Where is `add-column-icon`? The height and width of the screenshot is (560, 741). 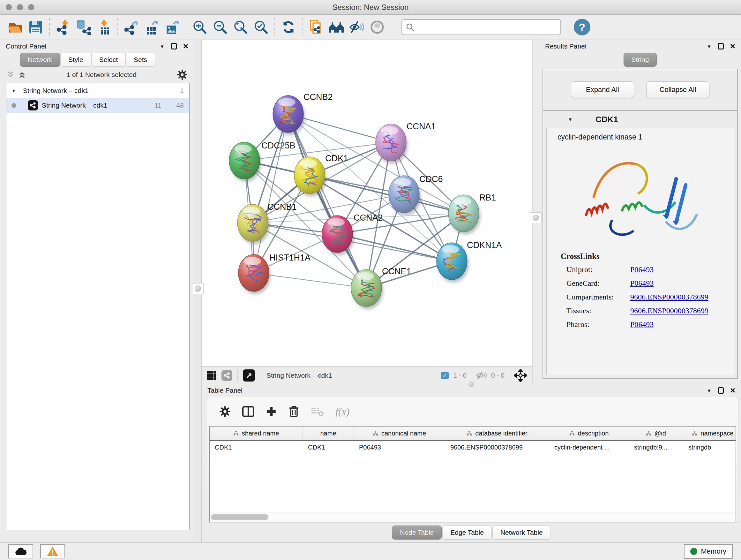
add-column-icon is located at coordinates (271, 412).